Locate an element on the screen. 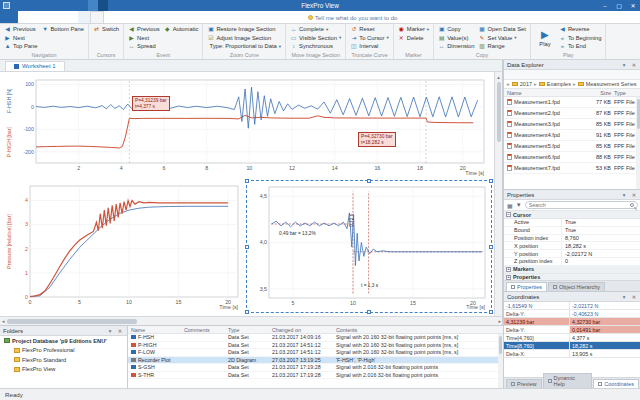 Image resolution: width=640 pixels, height=400 pixels. ribbon-button: ⇄Switch is located at coordinates (106, 30).